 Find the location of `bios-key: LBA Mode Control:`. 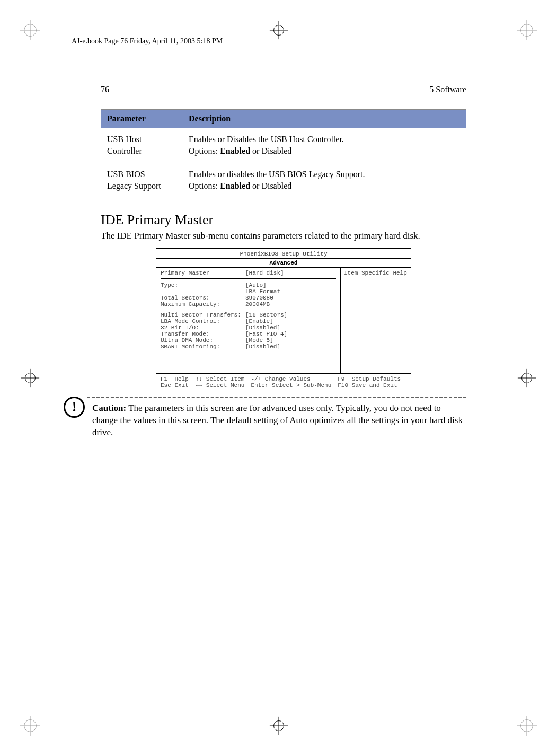

bios-key: LBA Mode Control: is located at coordinates (203, 321).